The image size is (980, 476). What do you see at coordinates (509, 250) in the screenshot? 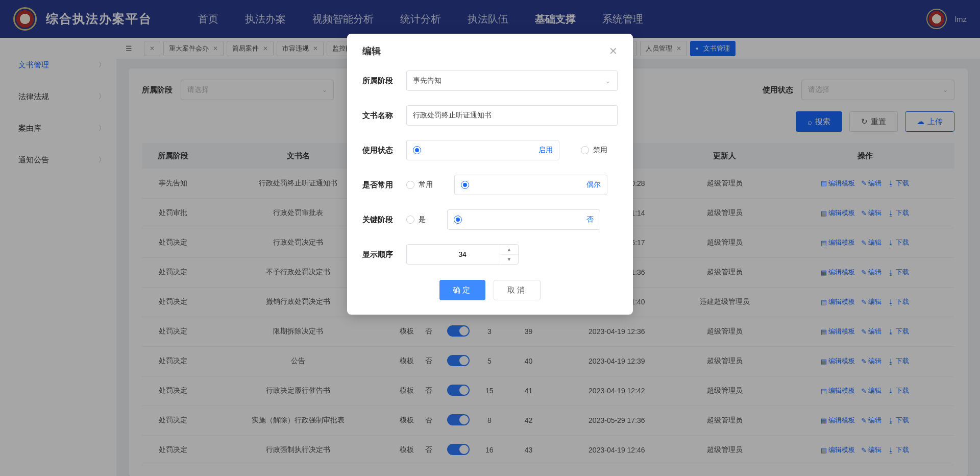
I see `step-up-icon: ▲` at bounding box center [509, 250].